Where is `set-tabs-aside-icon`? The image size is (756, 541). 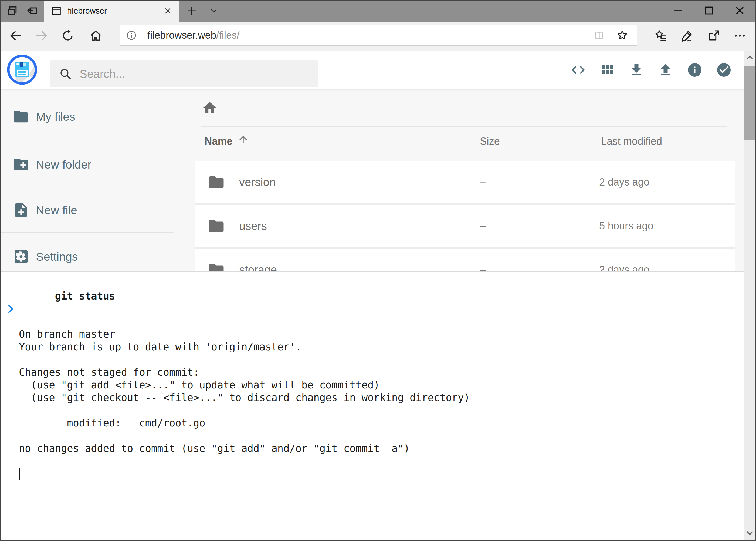
set-tabs-aside-icon is located at coordinates (32, 11).